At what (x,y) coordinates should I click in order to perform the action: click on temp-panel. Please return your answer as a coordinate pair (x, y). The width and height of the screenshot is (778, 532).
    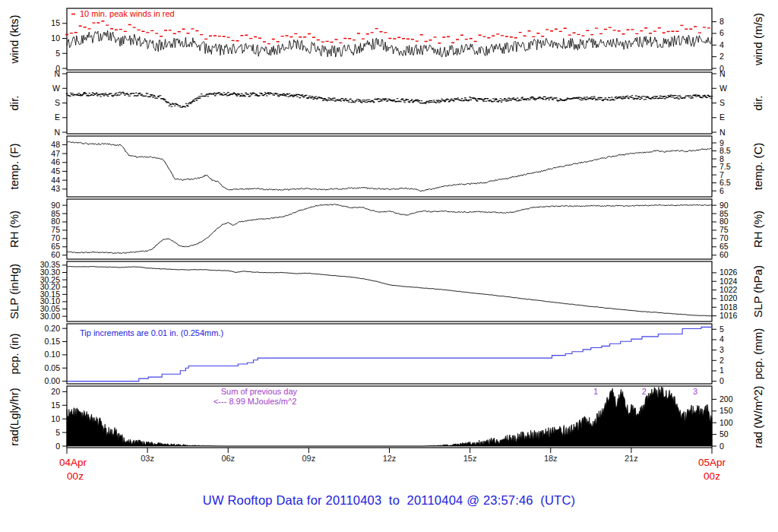
    Looking at the image, I should click on (389, 166).